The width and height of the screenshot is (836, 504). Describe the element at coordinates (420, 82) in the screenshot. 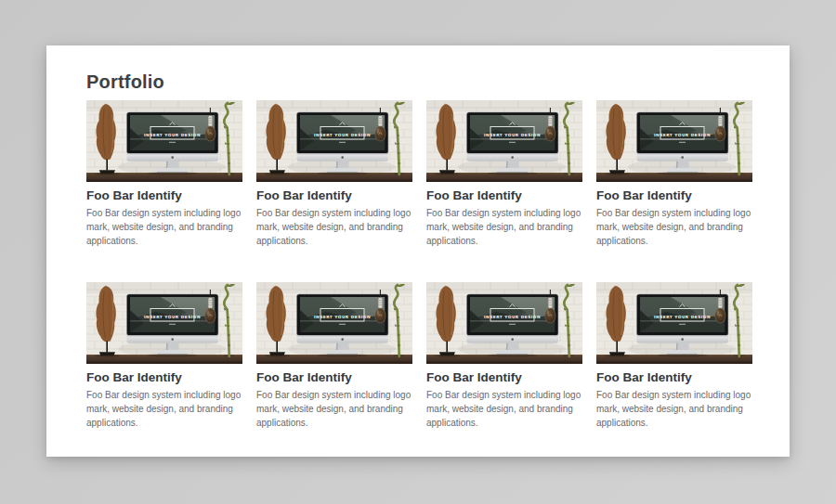

I see `page-title: Portfolio` at that location.